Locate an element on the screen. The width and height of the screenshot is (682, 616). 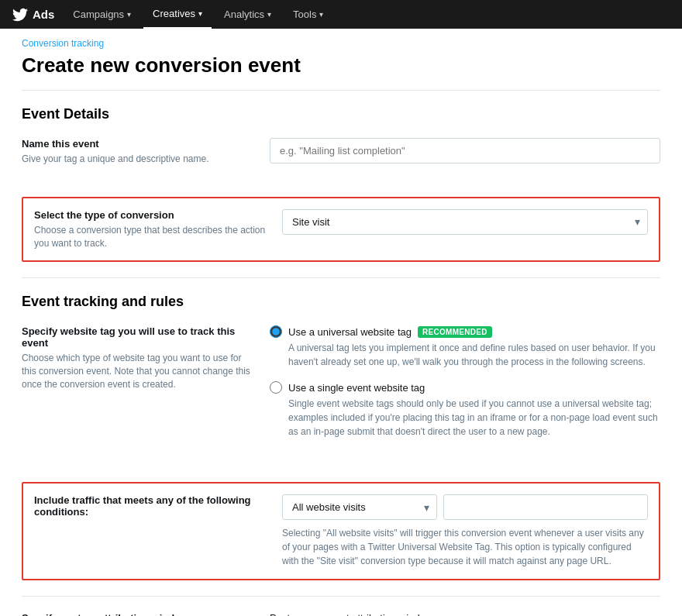
page-title: Create new conversion event is located at coordinates (341, 71).